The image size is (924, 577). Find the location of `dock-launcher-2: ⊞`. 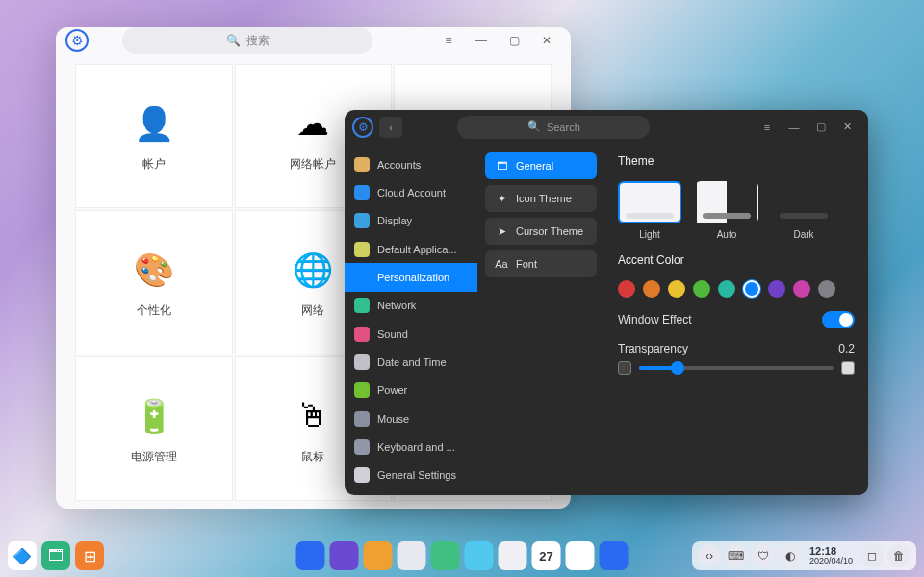

dock-launcher-2: ⊞ is located at coordinates (90, 556).